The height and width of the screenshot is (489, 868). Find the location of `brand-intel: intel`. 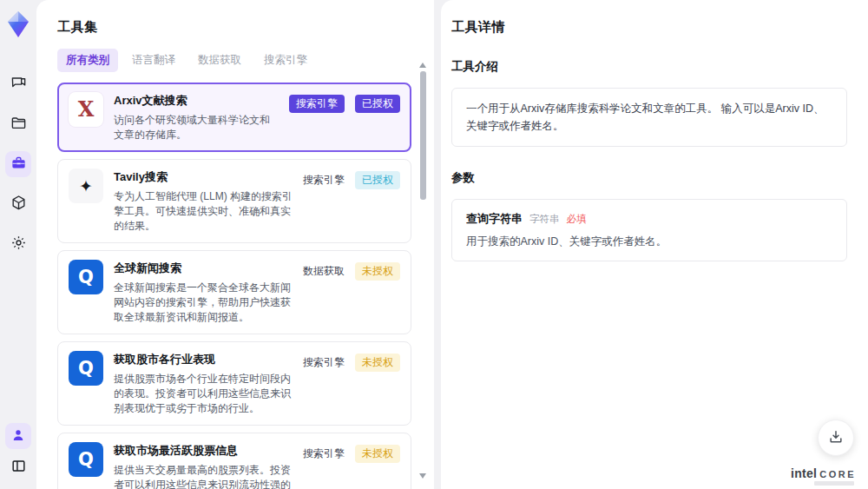

brand-intel: intel is located at coordinates (804, 473).